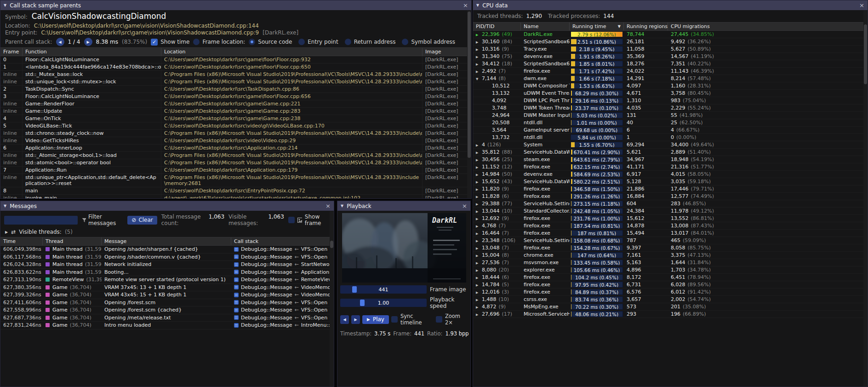 This screenshot has height=387, width=868. I want to click on message-row: 626,024,328ns Main thread(31,596) Networ…, so click(167, 265).